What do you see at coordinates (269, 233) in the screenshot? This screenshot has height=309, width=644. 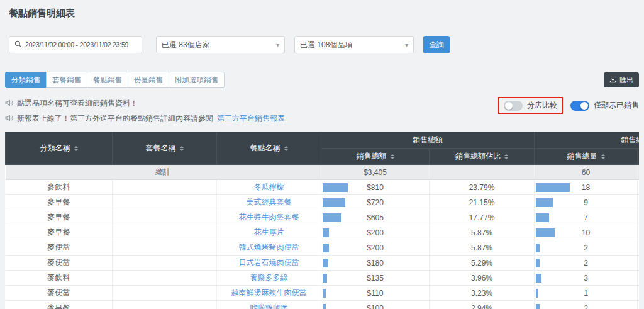 I see `meal-name-link: 花生厚片` at bounding box center [269, 233].